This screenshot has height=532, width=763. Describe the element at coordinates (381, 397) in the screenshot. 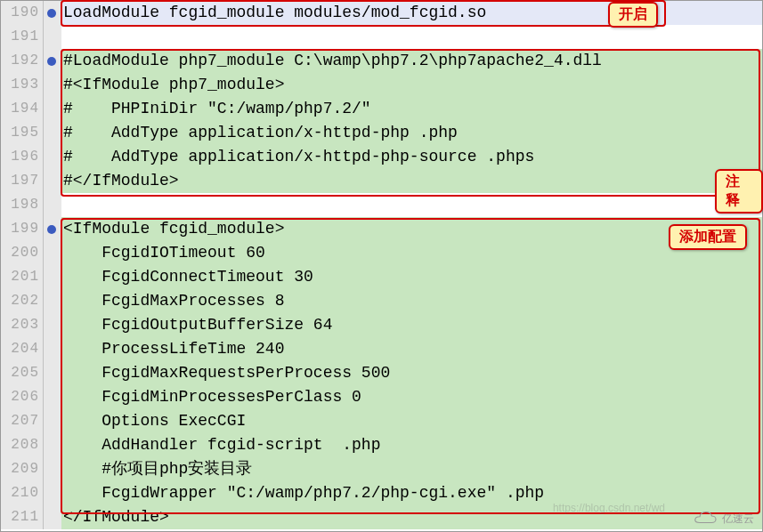

I see `code-line: 206 FcgidMinProcessesPerClass 0` at that location.